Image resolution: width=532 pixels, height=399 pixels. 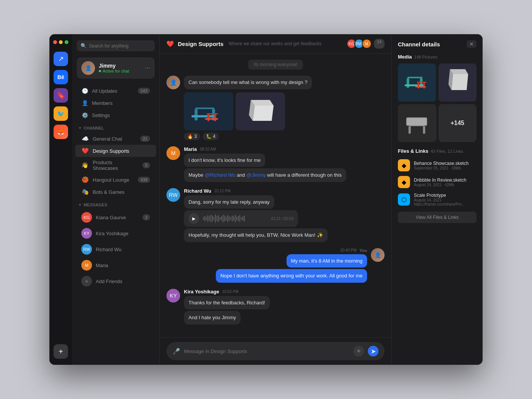 I want to click on file-name-3: Scale Prototype, so click(x=445, y=195).